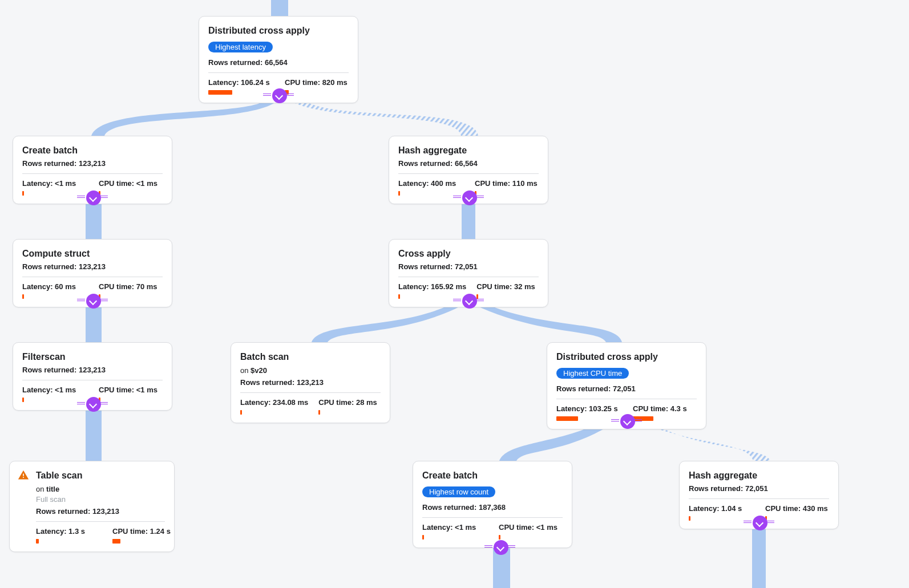  I want to click on edge-n11-out, so click(759, 554).